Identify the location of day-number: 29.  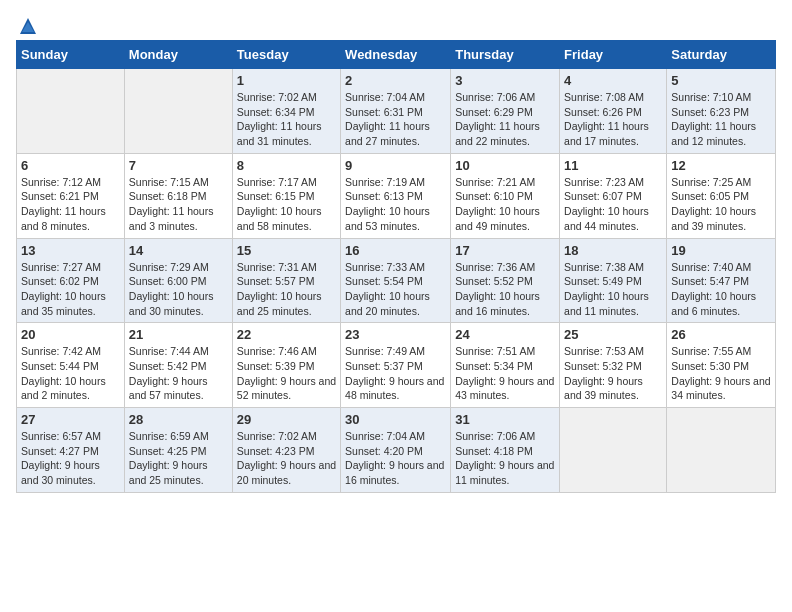
(286, 420).